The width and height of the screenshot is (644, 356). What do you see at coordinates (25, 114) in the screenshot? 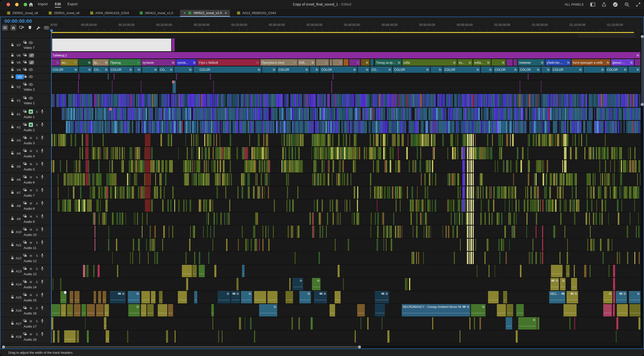
I see `track-header-A1: A1MSAudio 1` at bounding box center [25, 114].